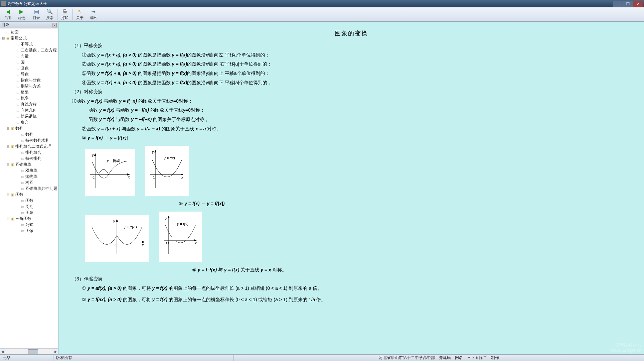 The height and width of the screenshot is (361, 644). I want to click on tree-item: ▭极限, so click(29, 92).